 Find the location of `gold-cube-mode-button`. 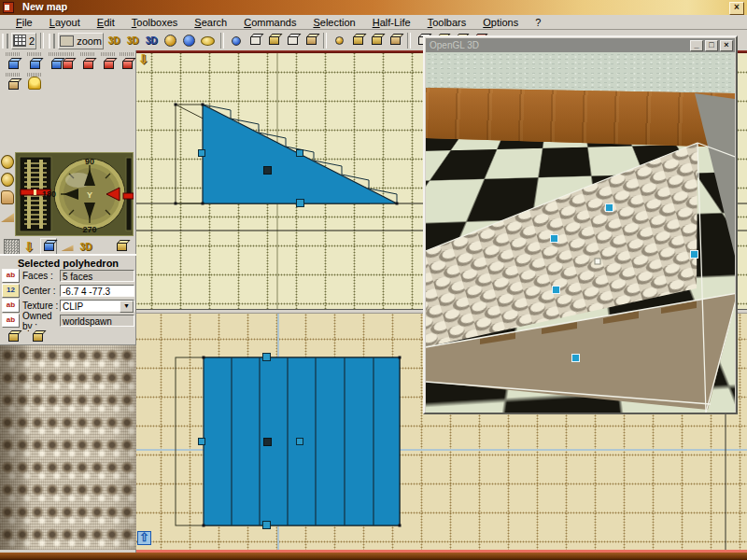

gold-cube-mode-button is located at coordinates (121, 246).